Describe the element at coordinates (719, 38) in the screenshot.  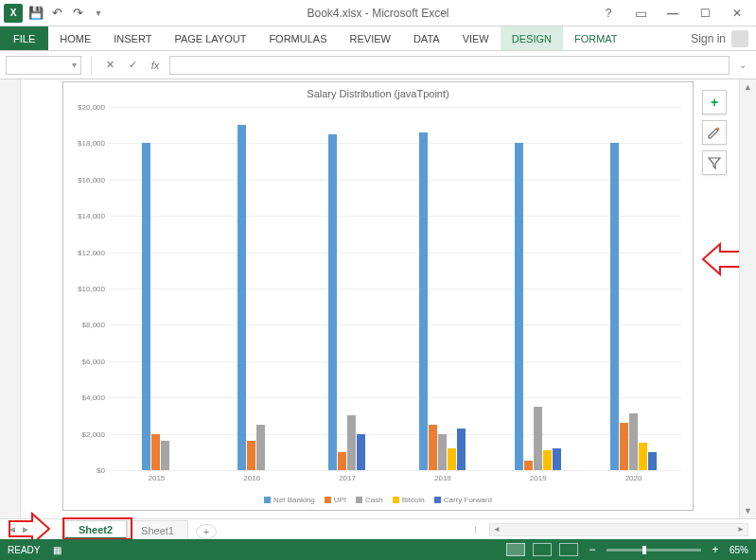
I see `sign-in-link: Sign in` at that location.